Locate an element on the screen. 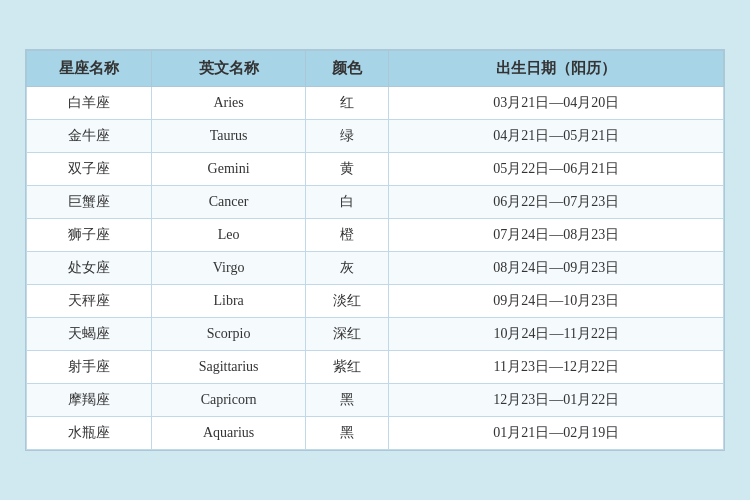 The width and height of the screenshot is (750, 500). cell-chinese-name: 双子座 is located at coordinates (90, 170).